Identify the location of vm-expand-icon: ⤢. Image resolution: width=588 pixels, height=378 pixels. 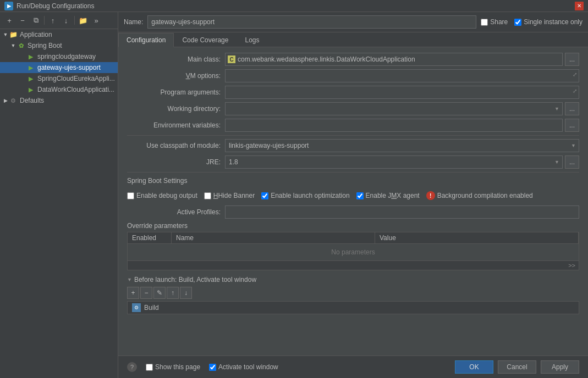
(575, 75).